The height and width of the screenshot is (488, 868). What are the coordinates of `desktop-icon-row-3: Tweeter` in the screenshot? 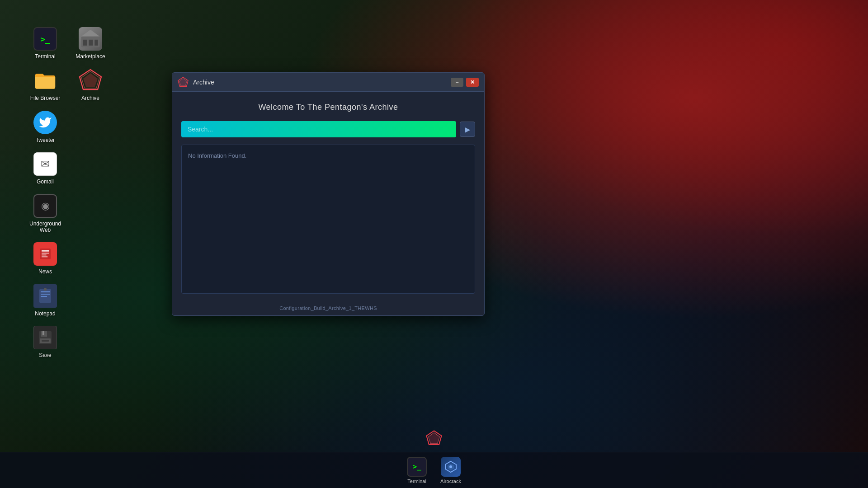 It's located at (68, 127).